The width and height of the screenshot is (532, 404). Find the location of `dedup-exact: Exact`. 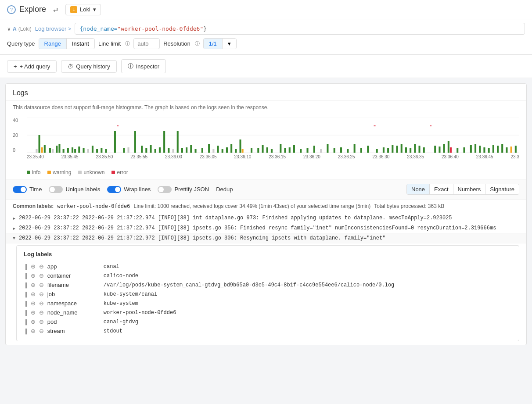

dedup-exact: Exact is located at coordinates (442, 189).